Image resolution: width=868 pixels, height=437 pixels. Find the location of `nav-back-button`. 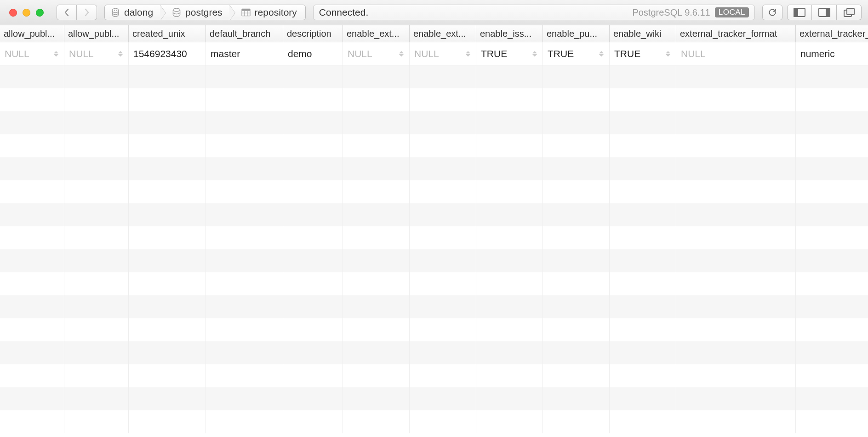

nav-back-button is located at coordinates (67, 12).